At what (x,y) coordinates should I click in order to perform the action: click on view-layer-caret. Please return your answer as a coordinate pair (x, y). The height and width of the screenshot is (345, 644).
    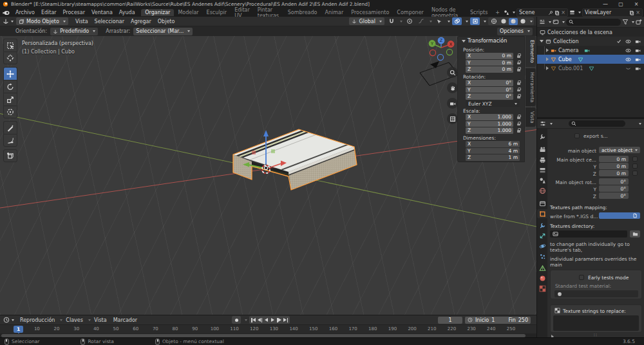
    Looking at the image, I should click on (580, 13).